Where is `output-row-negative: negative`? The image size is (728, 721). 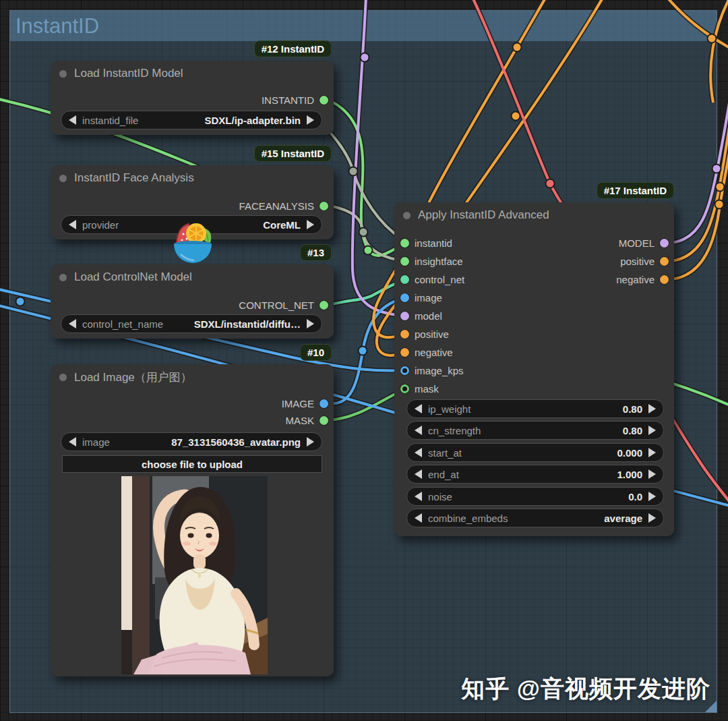 output-row-negative: negative is located at coordinates (642, 279).